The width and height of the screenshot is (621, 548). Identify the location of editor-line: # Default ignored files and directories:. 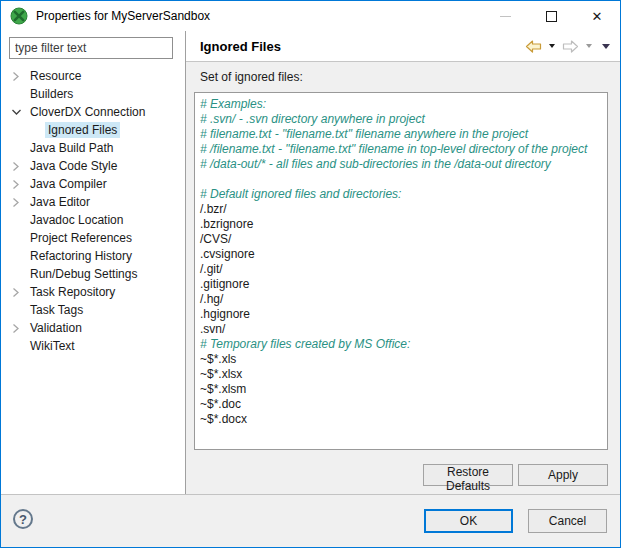
(404, 194).